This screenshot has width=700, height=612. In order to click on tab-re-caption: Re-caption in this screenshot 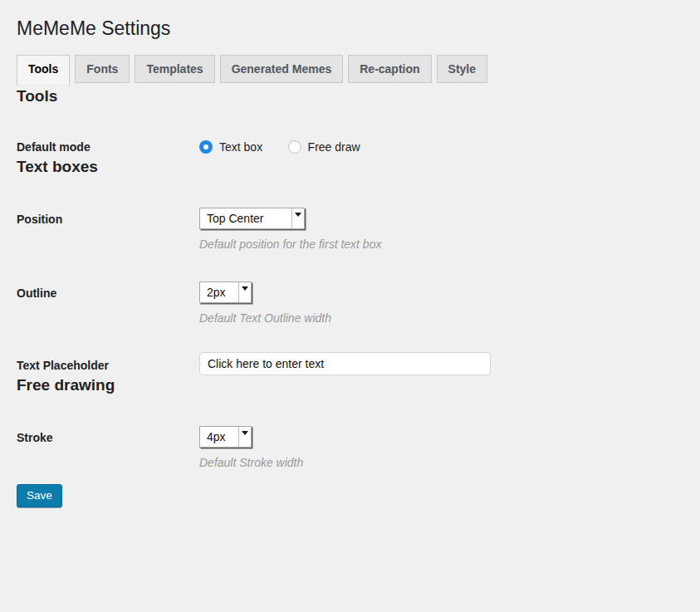, I will do `click(389, 69)`.